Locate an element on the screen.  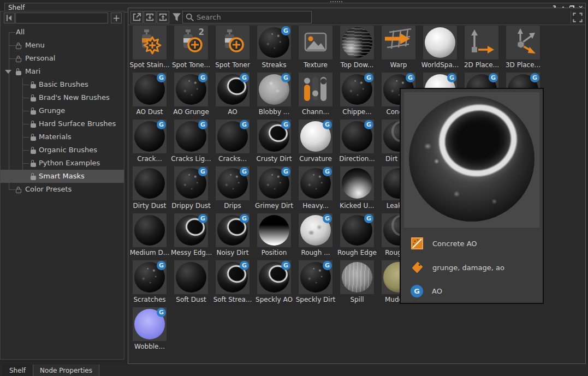
shelf-item: GAO is located at coordinates (233, 95).